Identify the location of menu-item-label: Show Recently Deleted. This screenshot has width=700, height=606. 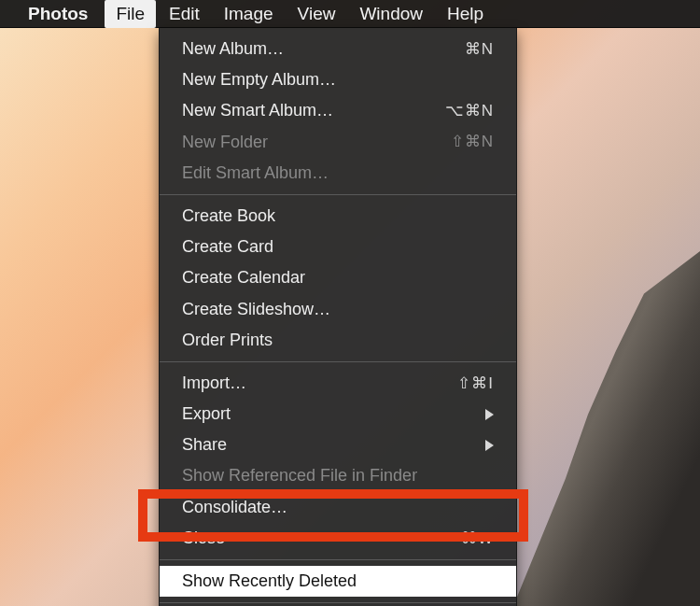
(338, 581).